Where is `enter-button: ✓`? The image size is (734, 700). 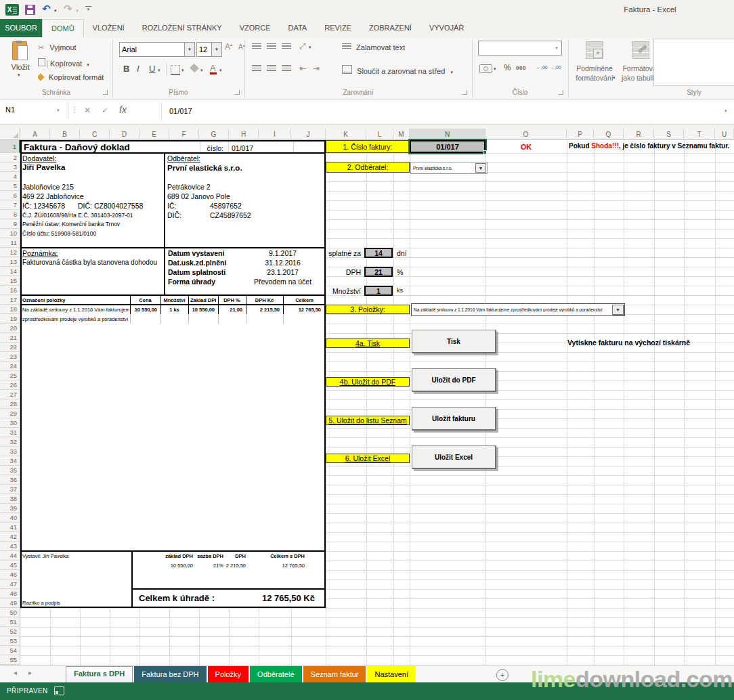
enter-button: ✓ is located at coordinates (105, 110).